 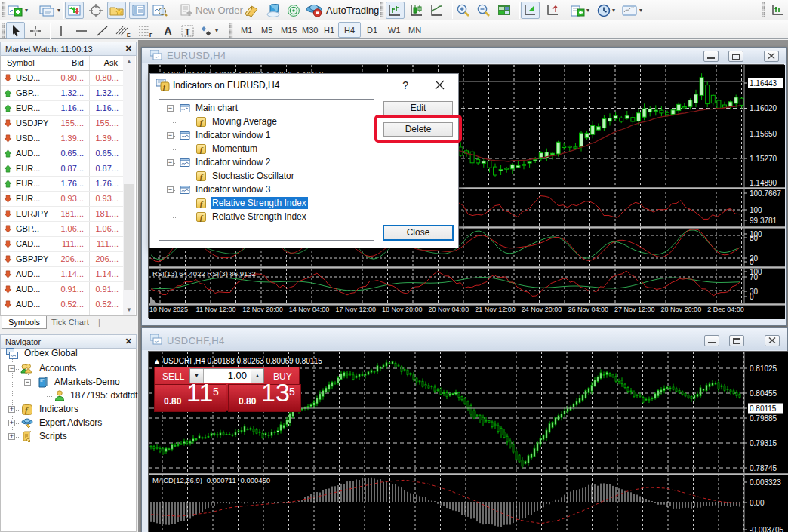 I want to click on svg-text: 1.16020, so click(x=764, y=109).